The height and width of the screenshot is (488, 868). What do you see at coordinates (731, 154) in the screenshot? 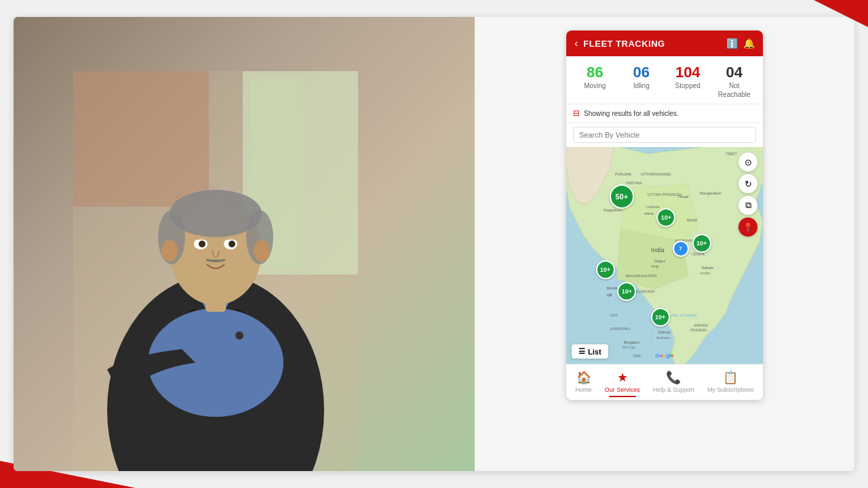
I see `svg-text: TIBET` at bounding box center [731, 154].